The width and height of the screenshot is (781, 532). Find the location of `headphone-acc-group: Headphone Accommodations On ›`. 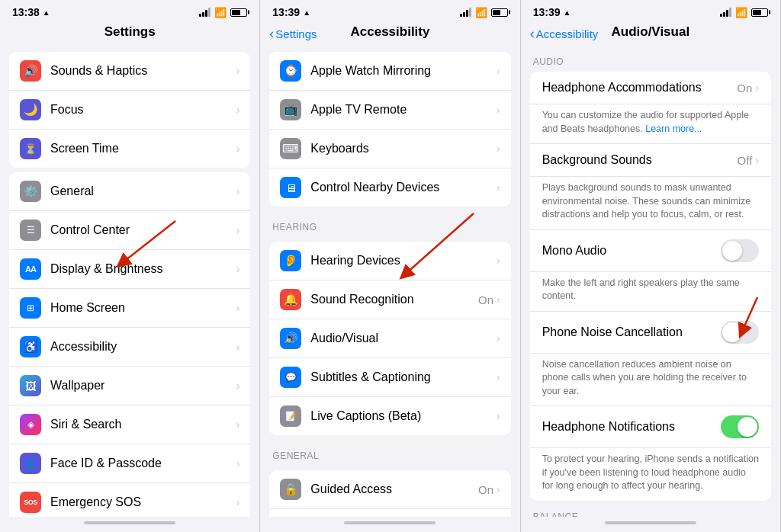

headphone-acc-group: Headphone Accommodations On › is located at coordinates (651, 88).